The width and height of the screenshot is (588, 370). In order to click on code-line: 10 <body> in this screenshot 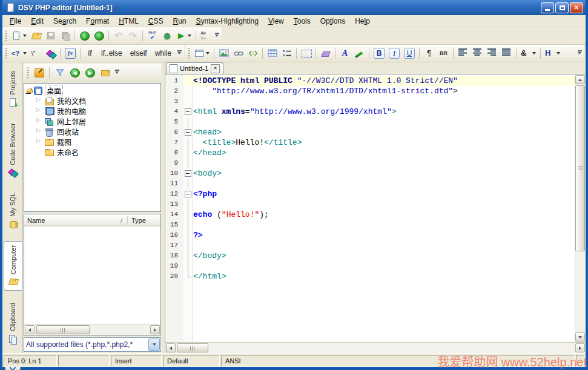, I will do `click(371, 173)`.